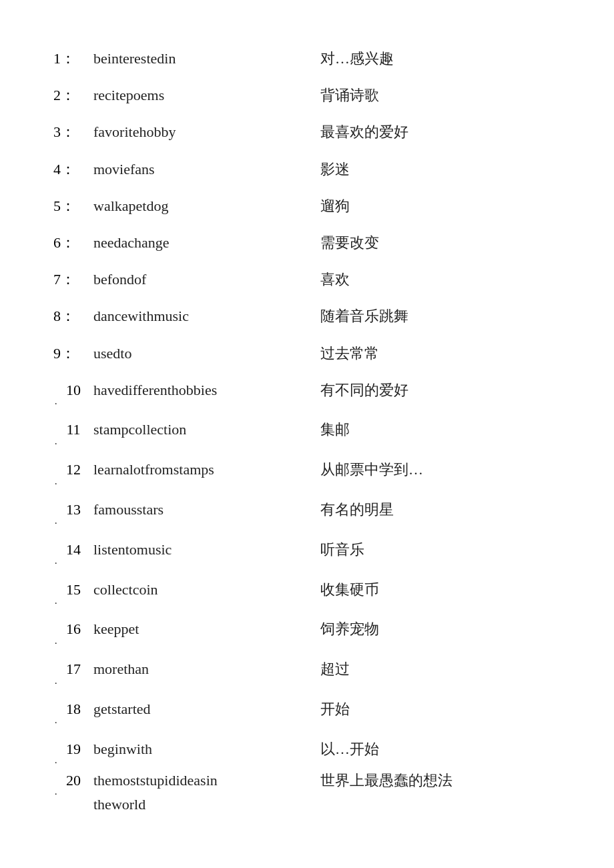  Describe the element at coordinates (307, 316) in the screenshot. I see `list-item: 8：dancewithmusic随着音乐跳舞` at that location.